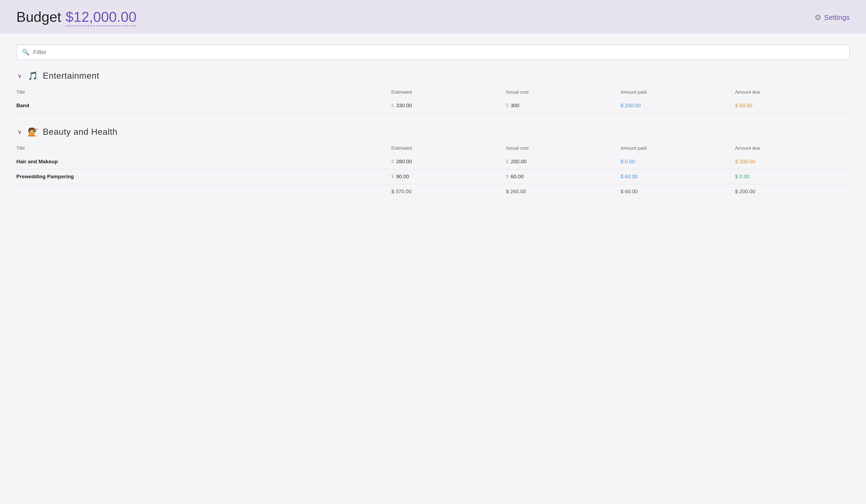 The image size is (866, 504). Describe the element at coordinates (628, 161) in the screenshot. I see `amount-paid-value: $ 0.00` at that location.